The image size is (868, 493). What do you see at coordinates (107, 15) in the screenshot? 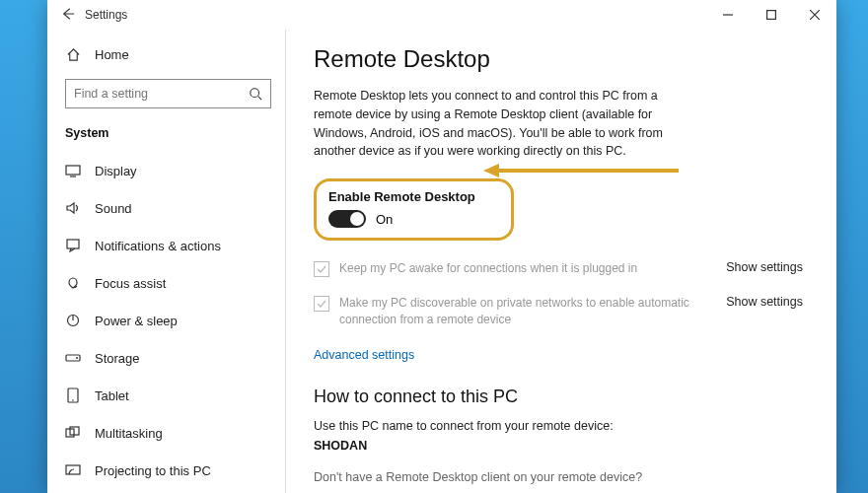
I see `window-title: Settings` at bounding box center [107, 15].